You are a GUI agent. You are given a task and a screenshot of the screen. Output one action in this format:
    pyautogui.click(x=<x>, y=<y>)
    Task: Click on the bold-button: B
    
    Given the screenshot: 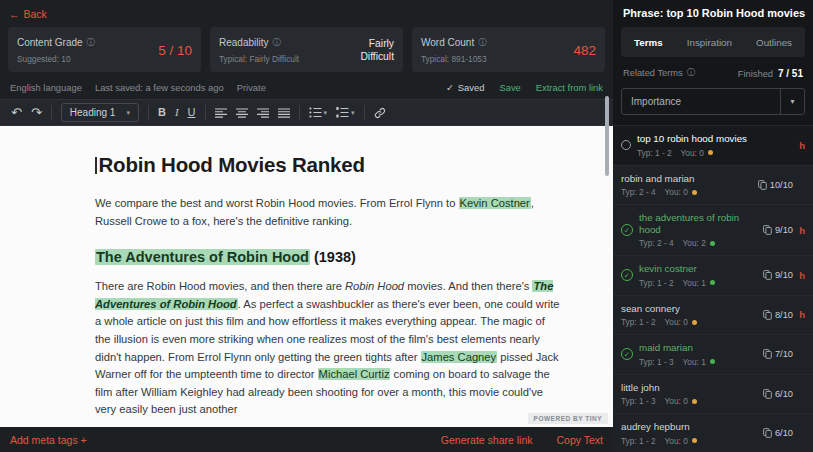 What is the action you would take?
    pyautogui.click(x=162, y=112)
    